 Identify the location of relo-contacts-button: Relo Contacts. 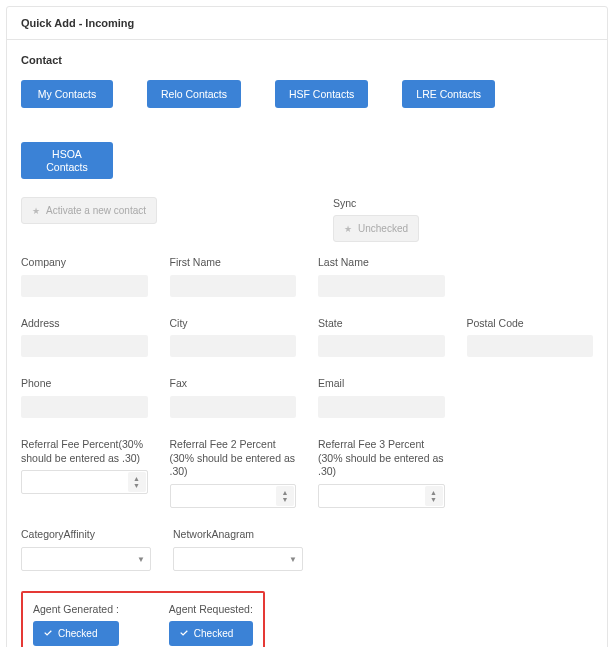
(194, 94).